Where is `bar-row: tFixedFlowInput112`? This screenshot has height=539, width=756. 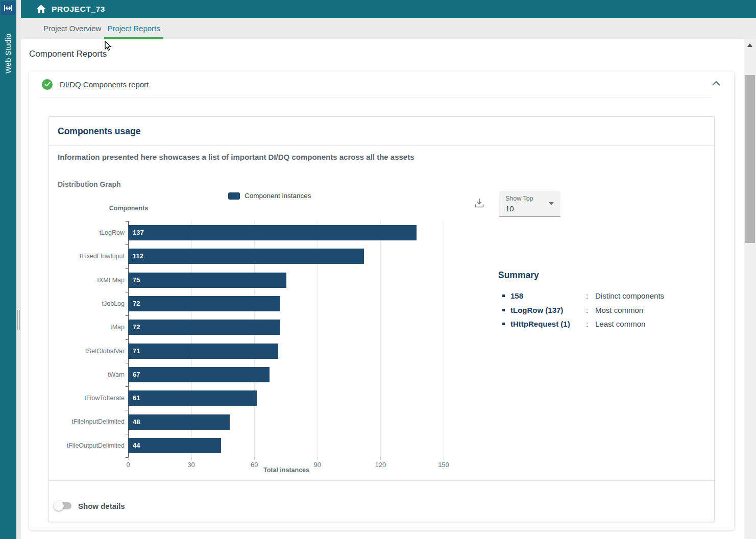
bar-row: tFixedFlowInput112 is located at coordinates (286, 256).